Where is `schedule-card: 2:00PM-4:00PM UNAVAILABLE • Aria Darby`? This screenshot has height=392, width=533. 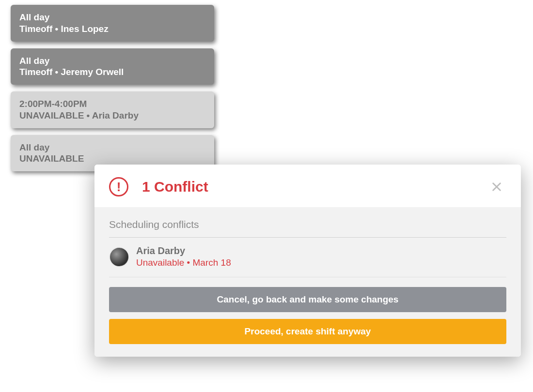
schedule-card: 2:00PM-4:00PM UNAVAILABLE • Aria Darby is located at coordinates (112, 110).